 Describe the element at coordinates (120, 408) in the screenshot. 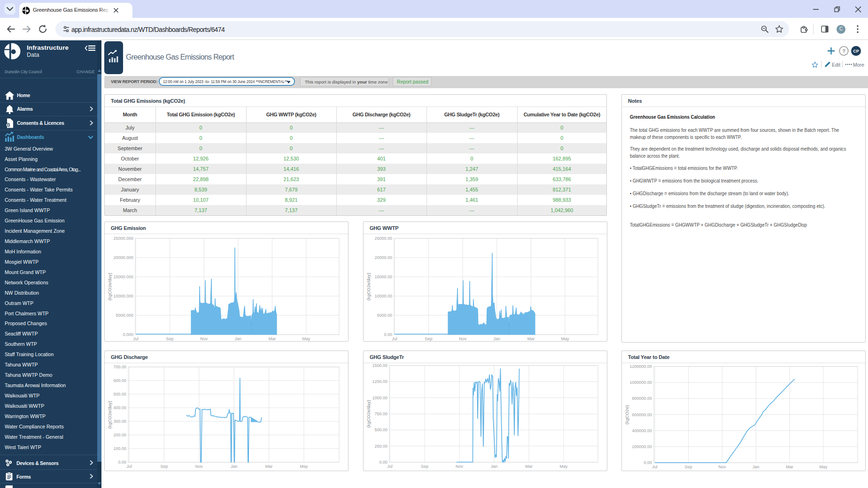

I see `svg-text: 400.00` at that location.